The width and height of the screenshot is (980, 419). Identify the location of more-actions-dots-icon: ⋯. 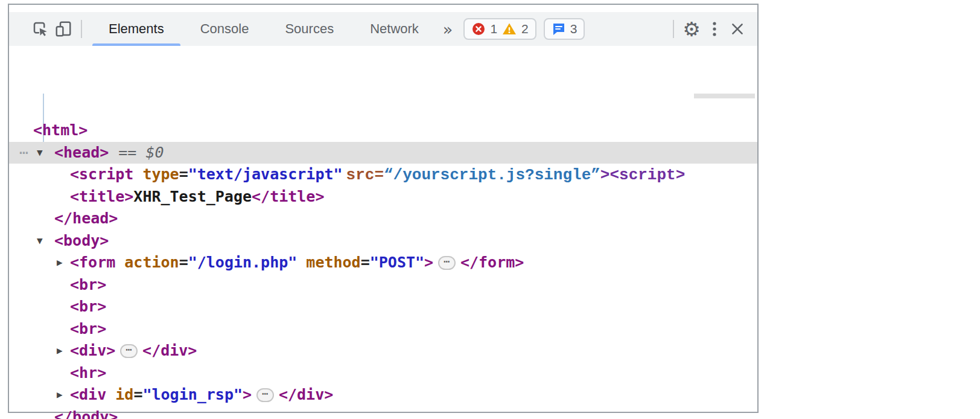
(24, 153).